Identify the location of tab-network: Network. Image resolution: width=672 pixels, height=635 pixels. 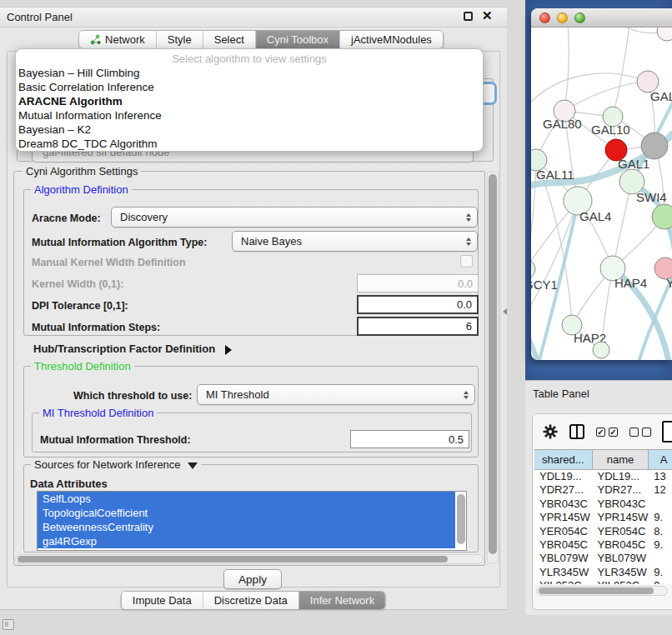
(118, 40).